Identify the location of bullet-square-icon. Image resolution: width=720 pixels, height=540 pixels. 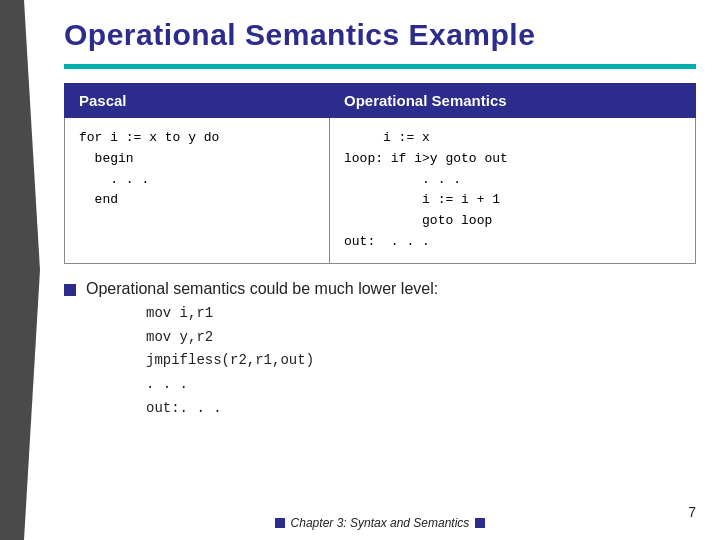
(70, 290).